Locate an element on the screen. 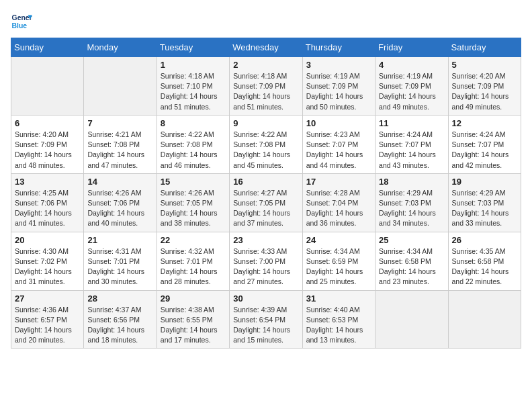 This screenshot has height=411, width=532. day-number: 30 is located at coordinates (266, 298).